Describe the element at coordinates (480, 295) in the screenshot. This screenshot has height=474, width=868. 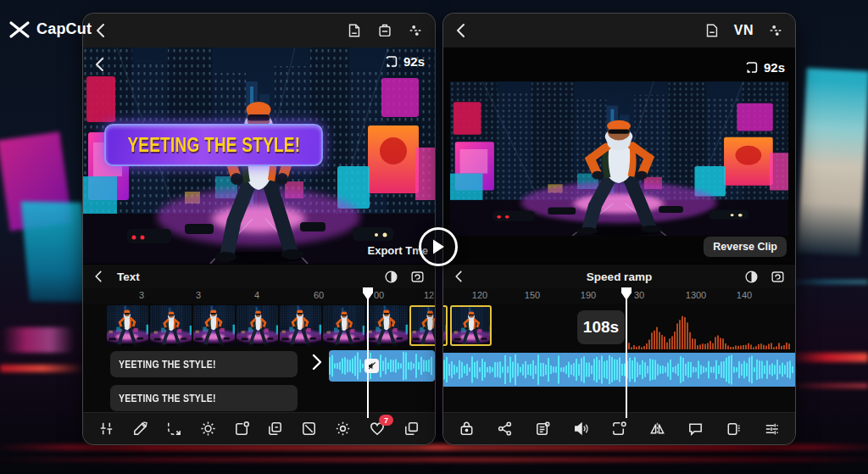
I see `ruler-tick: 120` at that location.